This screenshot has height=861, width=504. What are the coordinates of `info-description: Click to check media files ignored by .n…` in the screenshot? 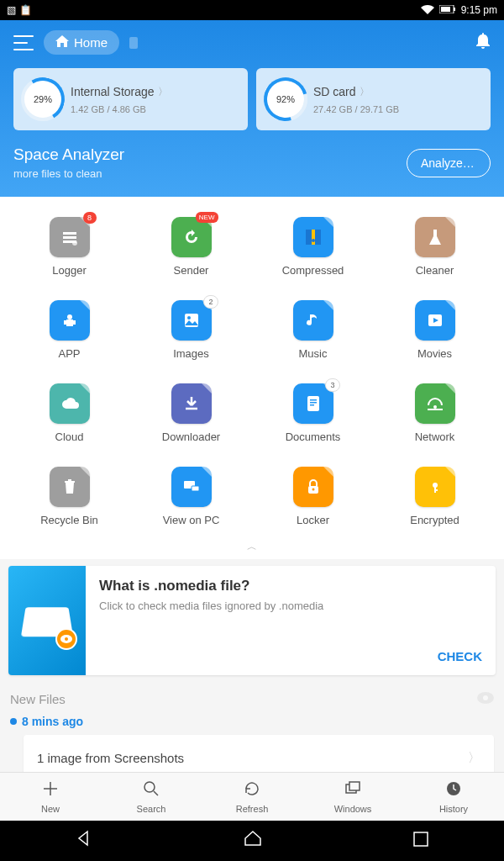 It's located at (291, 621).